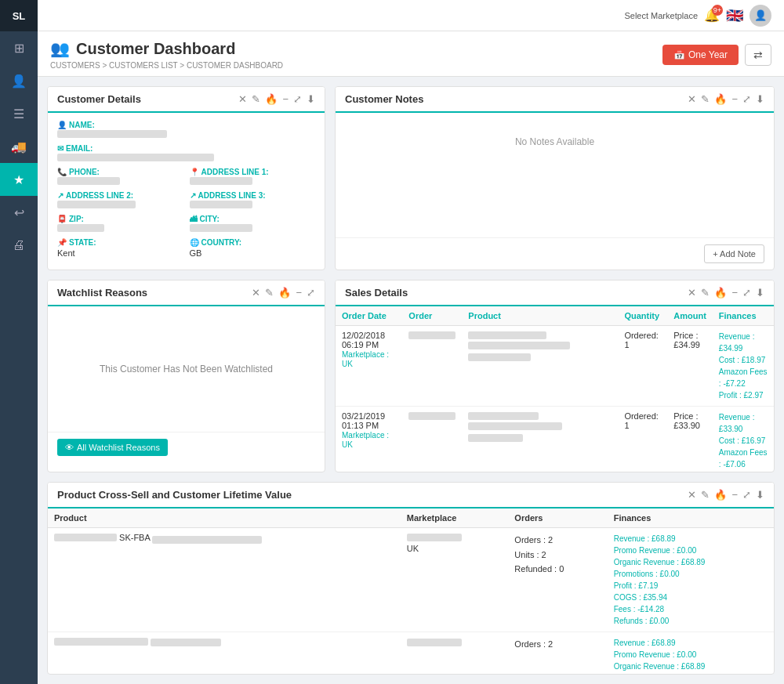  Describe the element at coordinates (187, 293) in the screenshot. I see `watchlist-header: Watchlist Reasons ✕ ✎ 🔥 − ⤢` at that location.